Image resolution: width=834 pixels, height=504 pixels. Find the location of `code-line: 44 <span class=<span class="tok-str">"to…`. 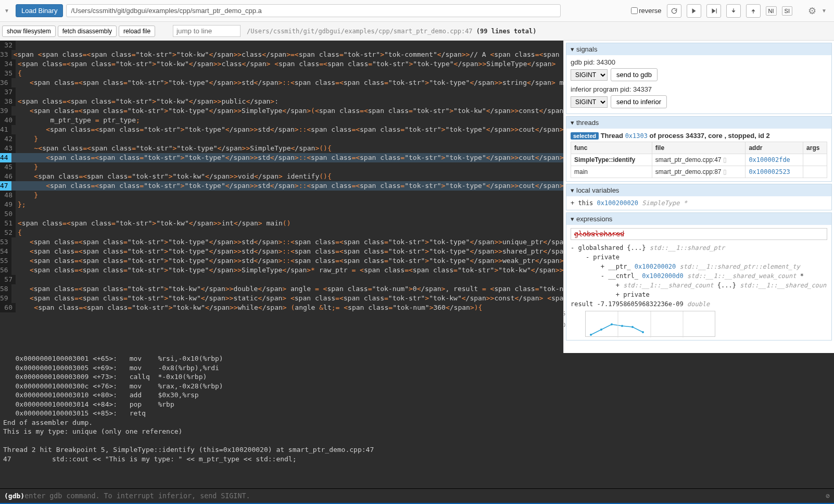

code-line: 44 <span class=<span class="tok-str">"to… is located at coordinates (282, 158).